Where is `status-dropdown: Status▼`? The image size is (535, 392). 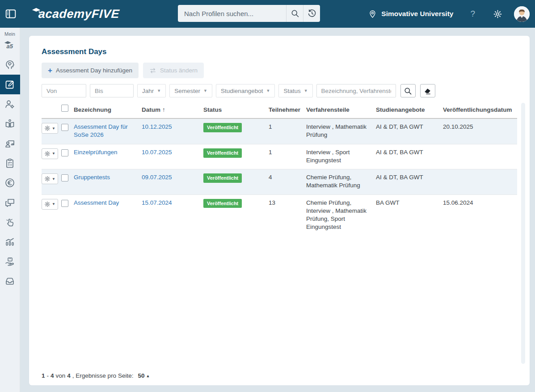
status-dropdown: Status▼ is located at coordinates (295, 91).